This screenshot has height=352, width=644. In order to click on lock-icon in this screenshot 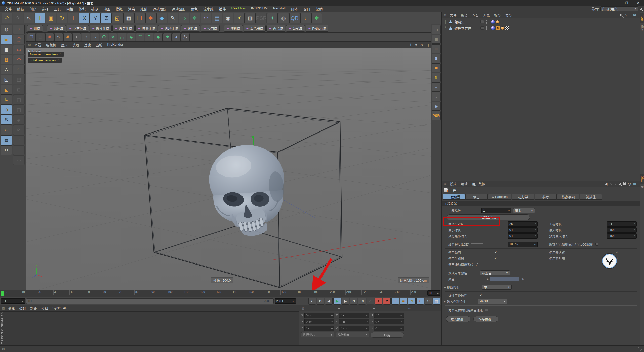, I will do `click(624, 184)`.